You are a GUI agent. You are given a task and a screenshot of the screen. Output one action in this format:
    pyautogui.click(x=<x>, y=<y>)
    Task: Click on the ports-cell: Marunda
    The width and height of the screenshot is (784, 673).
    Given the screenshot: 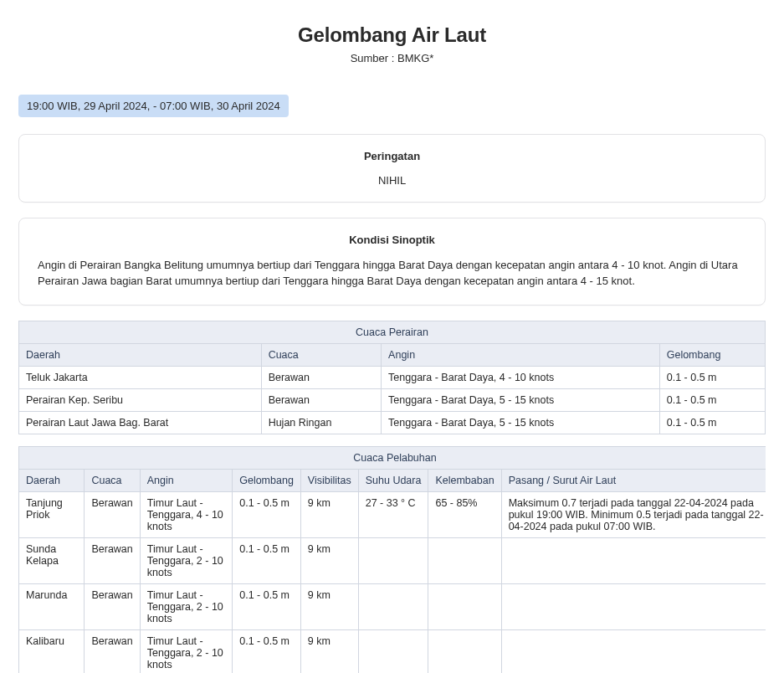 What is the action you would take?
    pyautogui.click(x=52, y=606)
    